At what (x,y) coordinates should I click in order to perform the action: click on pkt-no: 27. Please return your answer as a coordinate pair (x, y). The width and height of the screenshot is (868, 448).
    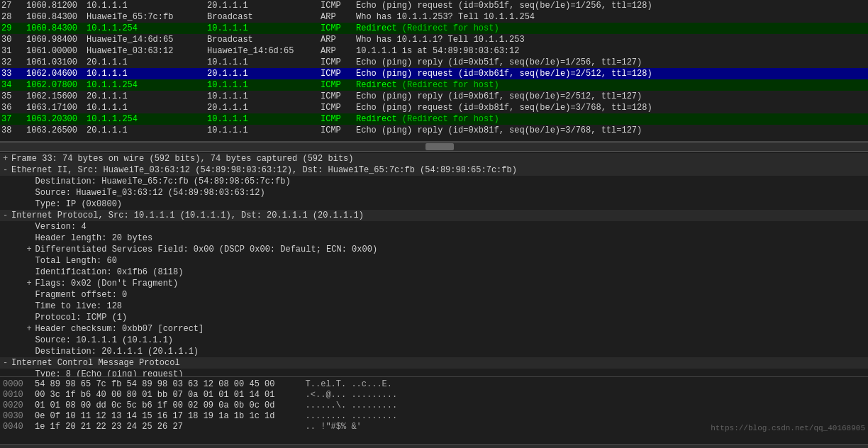
    Looking at the image, I should click on (14, 6).